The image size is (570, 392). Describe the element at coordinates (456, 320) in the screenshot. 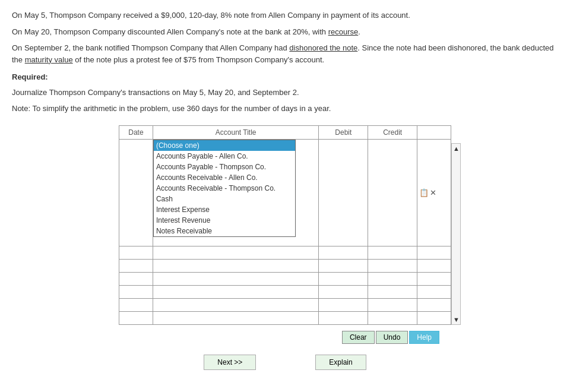

I see `scroll-down-btn: ▼` at that location.